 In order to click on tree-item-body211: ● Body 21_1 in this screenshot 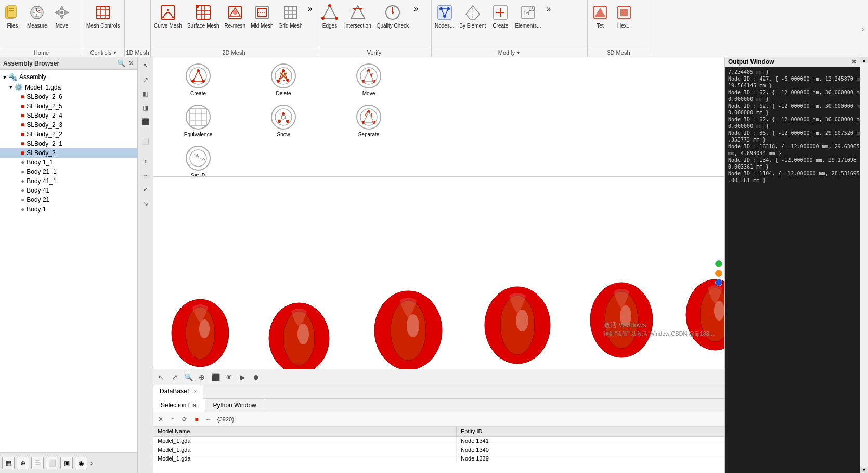, I will do `click(69, 172)`.